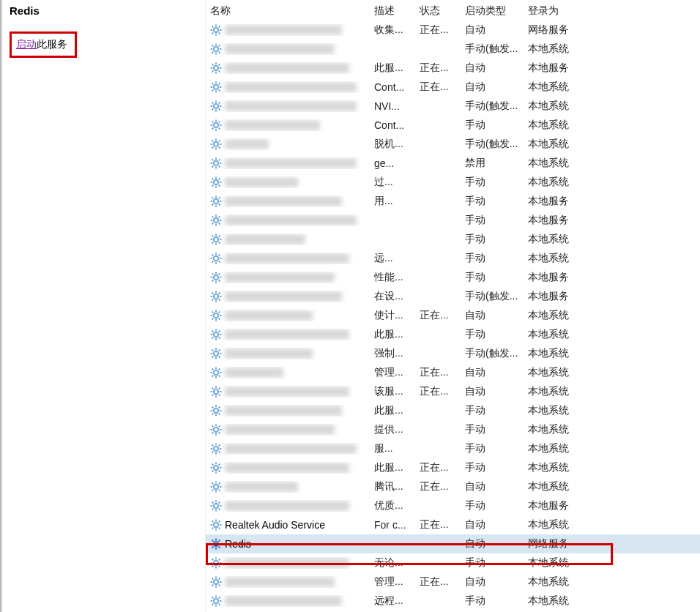 This screenshot has width=700, height=612. Describe the element at coordinates (453, 239) in the screenshot. I see `service-row: 手动本地系统` at that location.